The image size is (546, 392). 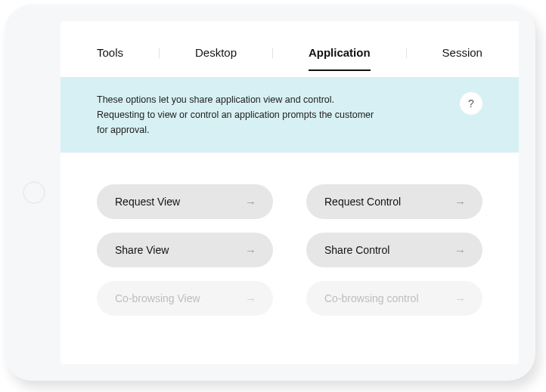 I want to click on button-label: Request View, so click(x=147, y=202).